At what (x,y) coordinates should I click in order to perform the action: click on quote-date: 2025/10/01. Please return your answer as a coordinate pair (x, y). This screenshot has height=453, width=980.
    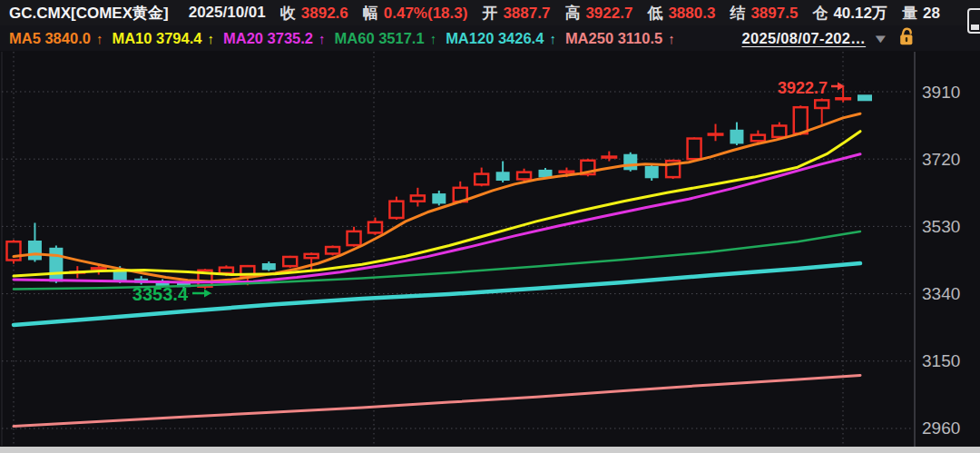
    Looking at the image, I should click on (227, 13).